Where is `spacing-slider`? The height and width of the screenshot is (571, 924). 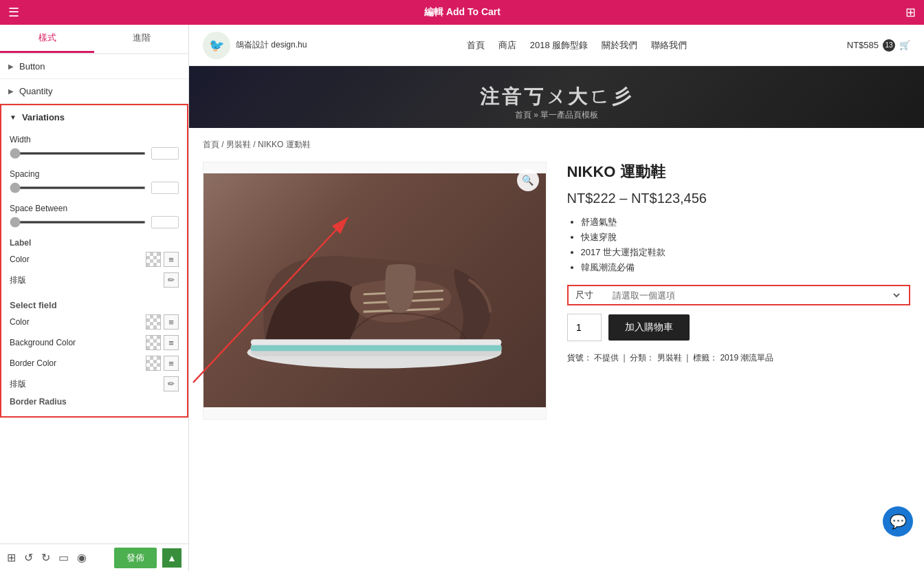 spacing-slider is located at coordinates (78, 188).